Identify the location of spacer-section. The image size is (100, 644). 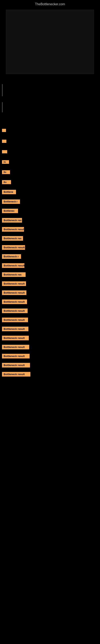
(50, 101).